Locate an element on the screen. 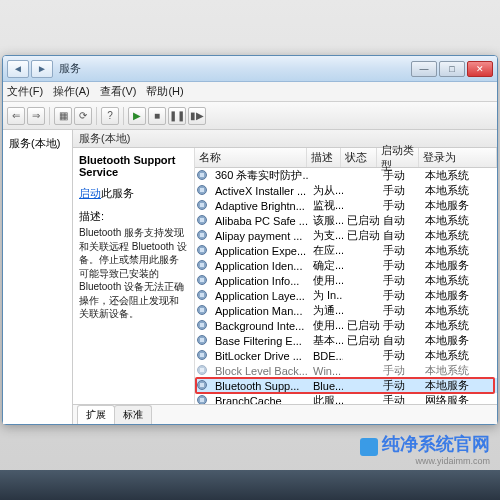 The width and height of the screenshot is (500, 500). description-text: Bluetooth 服务支持发现和关联远程 Bluetooth 设备。停止或禁用… is located at coordinates (134, 274).